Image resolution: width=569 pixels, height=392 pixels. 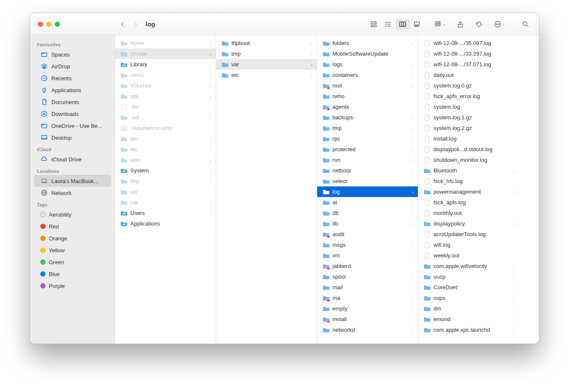 What do you see at coordinates (72, 66) in the screenshot?
I see `sidebar-item: AirDrop` at bounding box center [72, 66].